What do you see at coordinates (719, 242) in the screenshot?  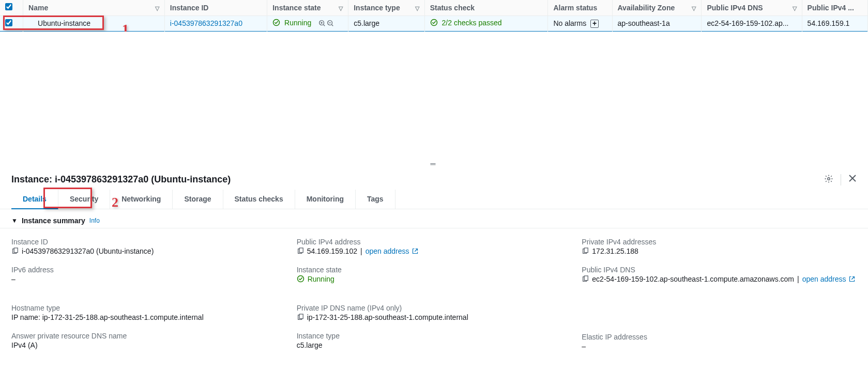 I see `label-private-ip: Private IPv4 addresses` at bounding box center [719, 242].